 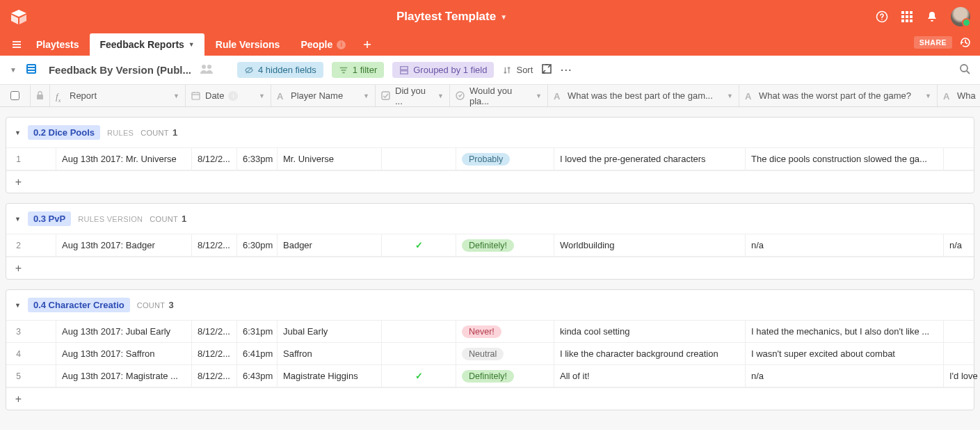 I want to click on col-would-you-play: Would you pla... ▼, so click(x=499, y=96).